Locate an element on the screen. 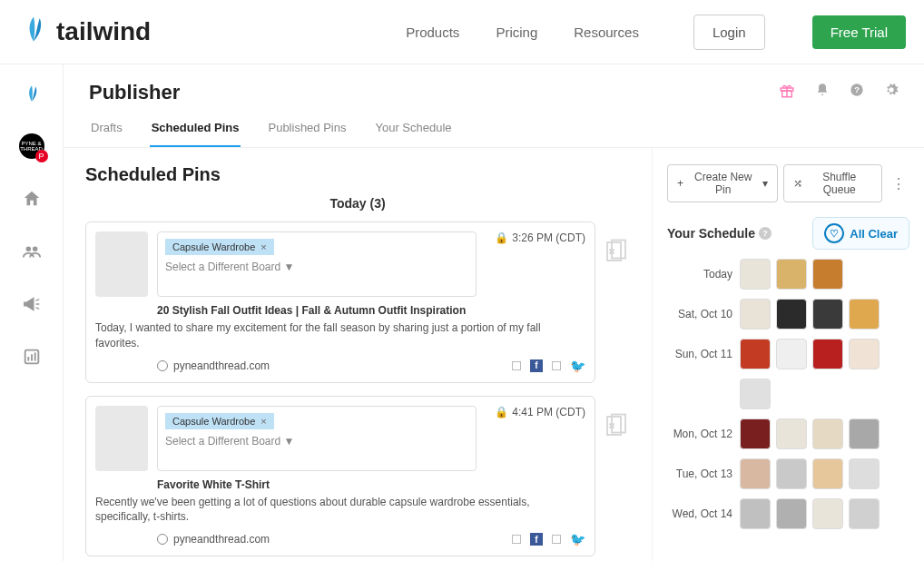  tabs: Drafts Scheduled Pins Published Pins You… is located at coordinates (494, 134).